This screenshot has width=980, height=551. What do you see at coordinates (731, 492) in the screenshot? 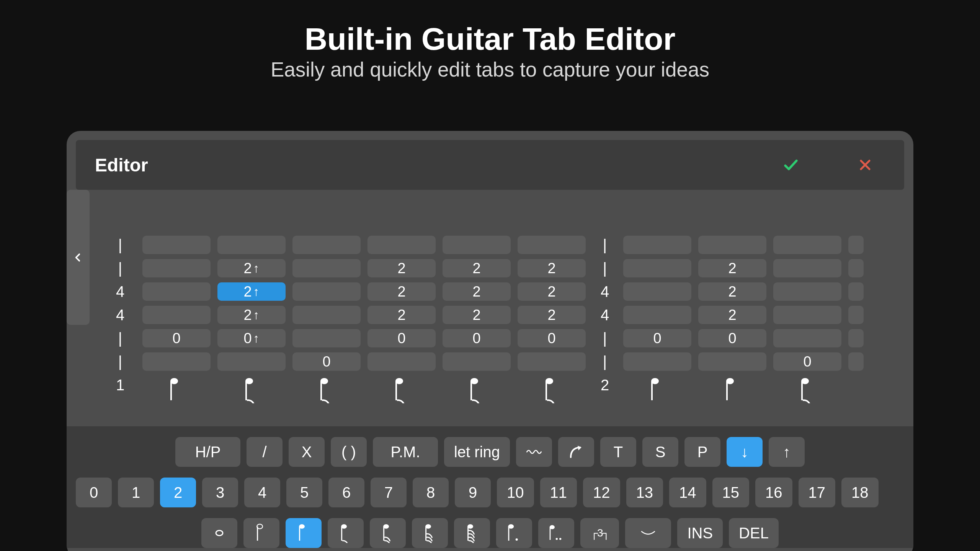
I see `fret-key: 15` at bounding box center [731, 492].